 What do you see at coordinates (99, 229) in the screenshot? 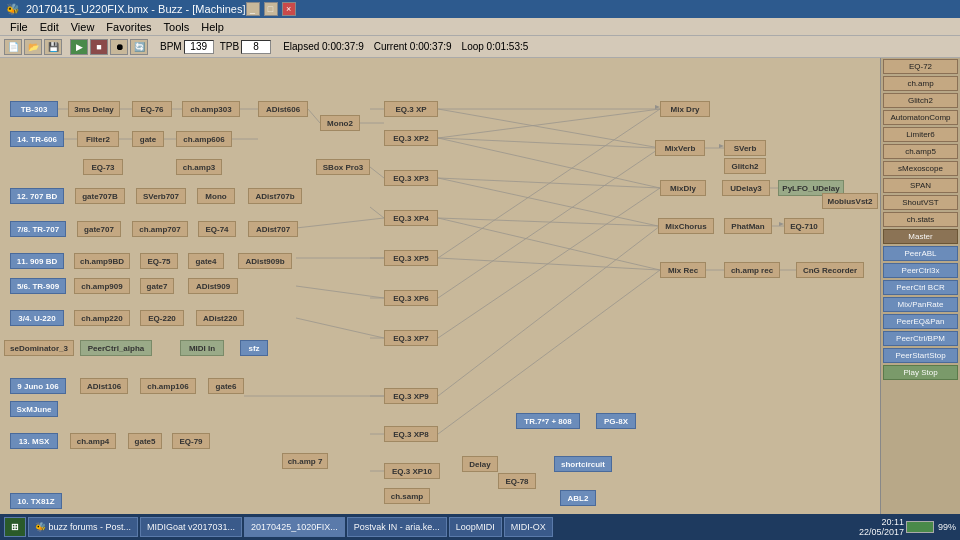
I see `machine-gate707: gate707` at bounding box center [99, 229].